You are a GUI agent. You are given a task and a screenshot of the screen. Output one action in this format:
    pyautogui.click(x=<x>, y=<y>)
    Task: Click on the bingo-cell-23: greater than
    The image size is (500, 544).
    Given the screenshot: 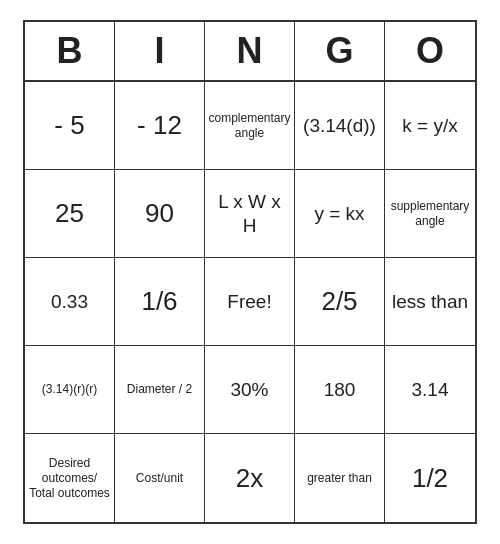 What is the action you would take?
    pyautogui.click(x=340, y=478)
    